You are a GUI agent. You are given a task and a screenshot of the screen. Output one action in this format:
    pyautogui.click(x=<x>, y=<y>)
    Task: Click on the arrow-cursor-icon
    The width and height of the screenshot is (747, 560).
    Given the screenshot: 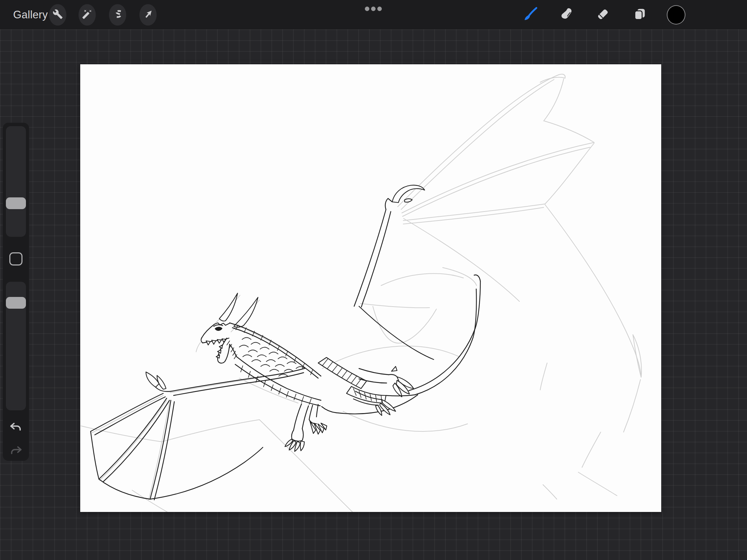 What is the action you would take?
    pyautogui.click(x=148, y=15)
    